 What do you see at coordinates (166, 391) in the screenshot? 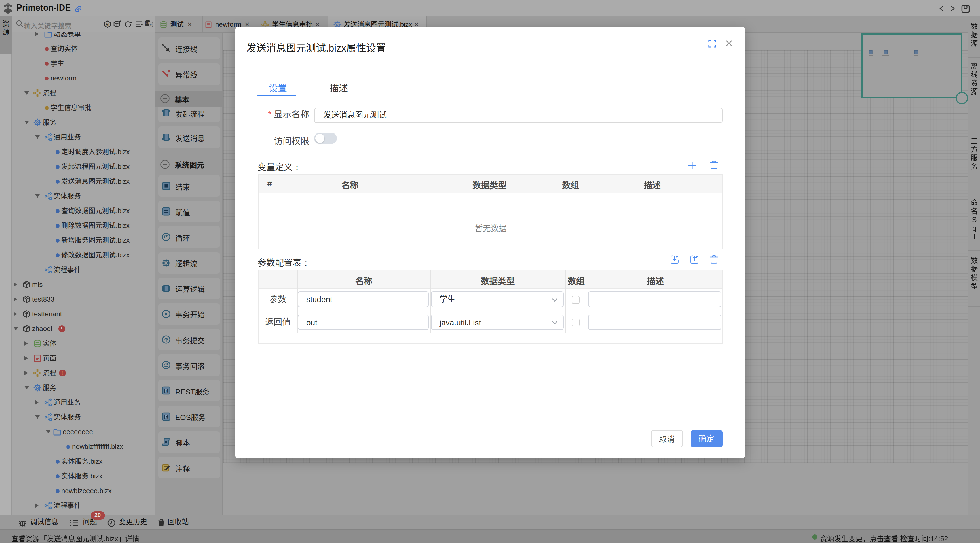
I see `svg-text: R` at bounding box center [166, 391].